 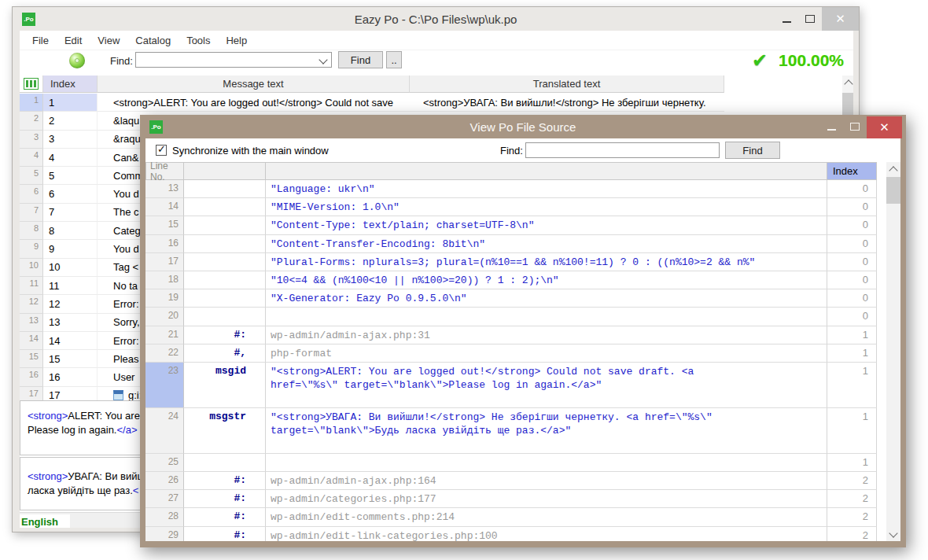 What do you see at coordinates (31, 193) in the screenshot?
I see `row-number-cell: 6` at bounding box center [31, 193].